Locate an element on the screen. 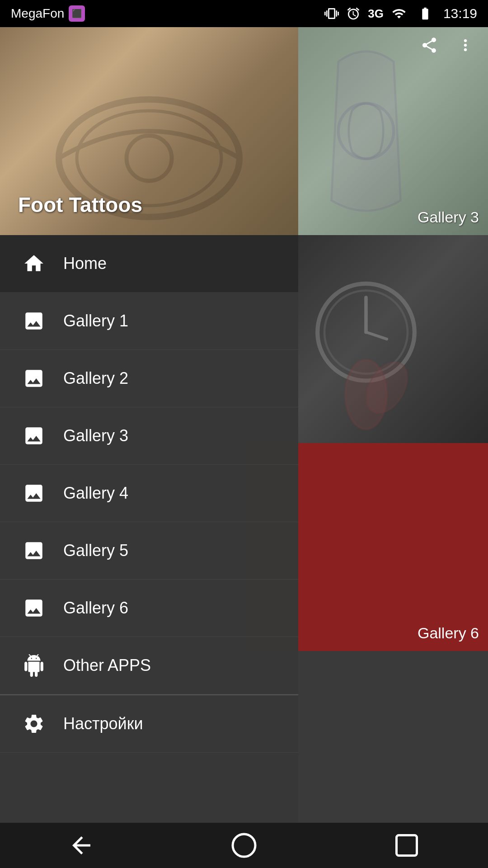  menu-item-gallery1: Gallery 1 is located at coordinates (149, 321).